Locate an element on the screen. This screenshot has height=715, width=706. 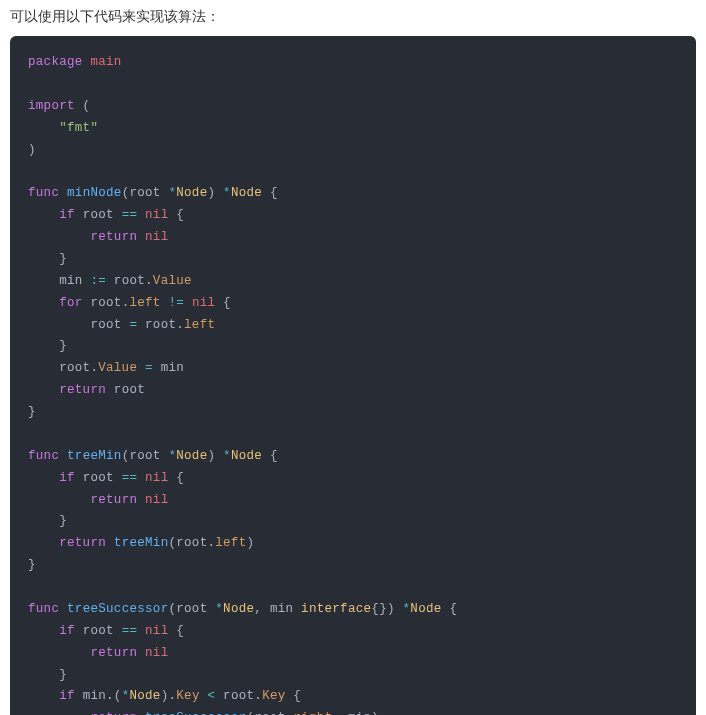
code-line: root.Value = min is located at coordinates (353, 369).